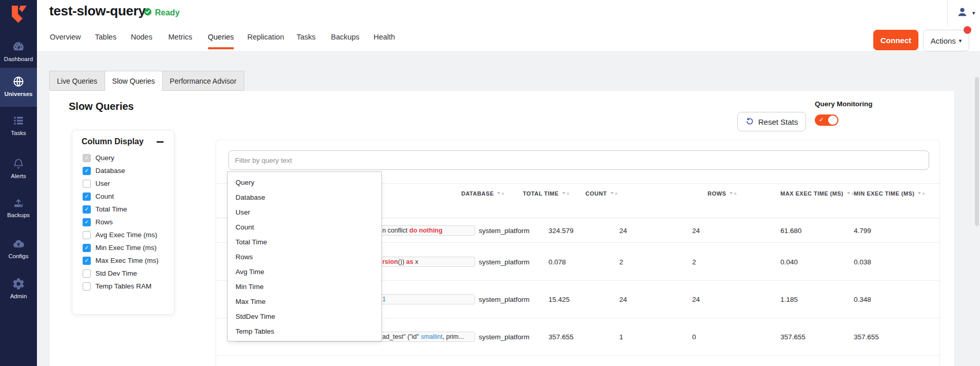  I want to click on nav-tab-health: Health, so click(384, 41).